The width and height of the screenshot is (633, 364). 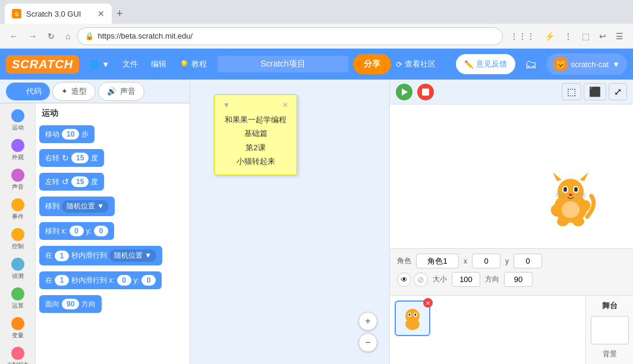 What do you see at coordinates (437, 261) in the screenshot?
I see `sprite-name-input` at bounding box center [437, 261].